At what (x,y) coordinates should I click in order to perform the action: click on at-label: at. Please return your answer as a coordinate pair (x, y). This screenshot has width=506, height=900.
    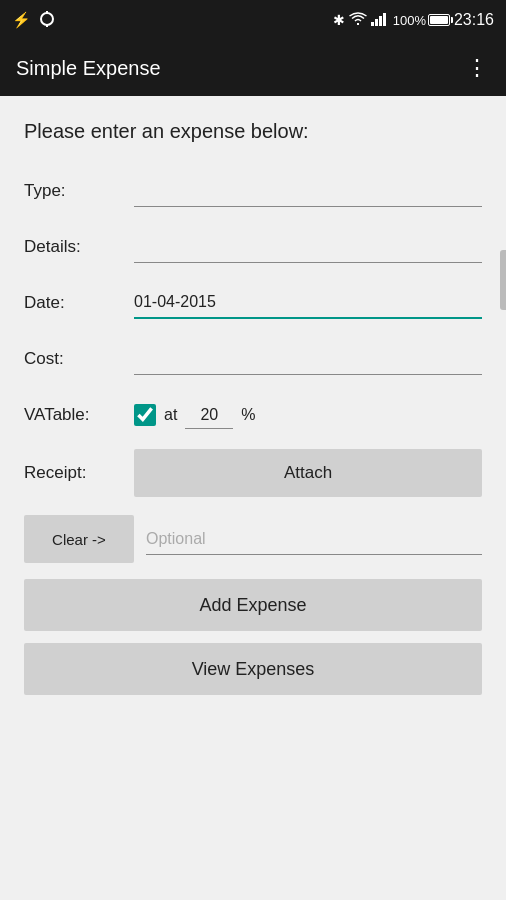
    Looking at the image, I should click on (170, 415).